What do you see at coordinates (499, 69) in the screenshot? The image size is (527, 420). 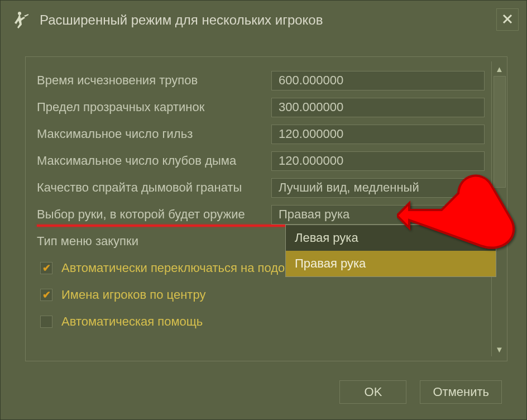 I see `chevron-up-icon: ▲` at bounding box center [499, 69].